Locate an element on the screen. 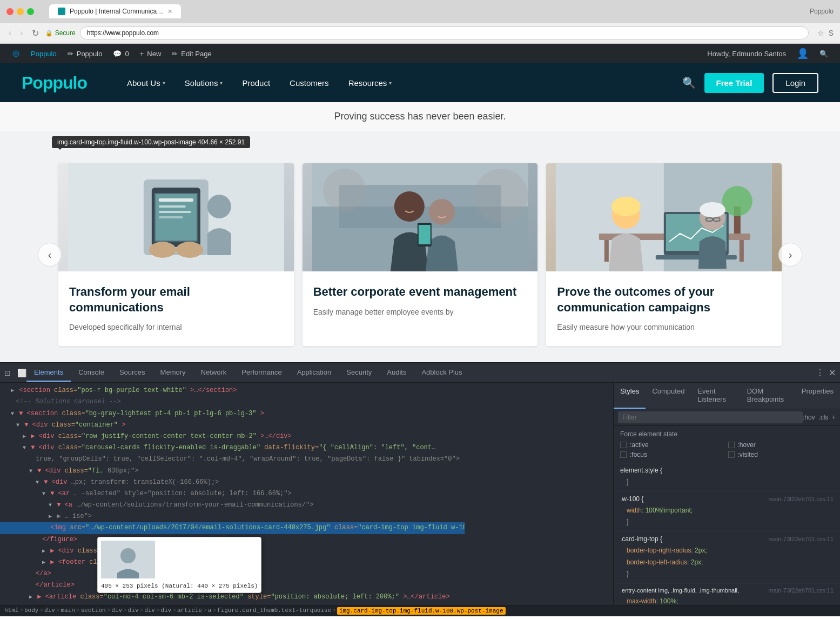 The width and height of the screenshot is (840, 619). bc-div2: div is located at coordinates (117, 611).